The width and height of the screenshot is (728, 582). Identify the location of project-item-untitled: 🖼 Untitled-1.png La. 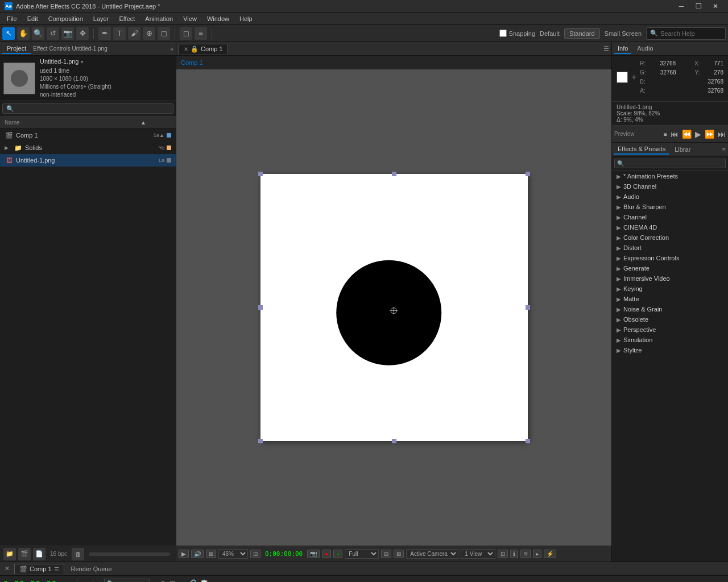
(88, 160).